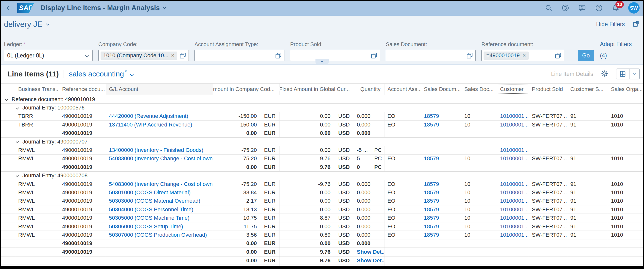 The image size is (644, 269). Describe the element at coordinates (636, 24) in the screenshot. I see `share-icon` at that location.